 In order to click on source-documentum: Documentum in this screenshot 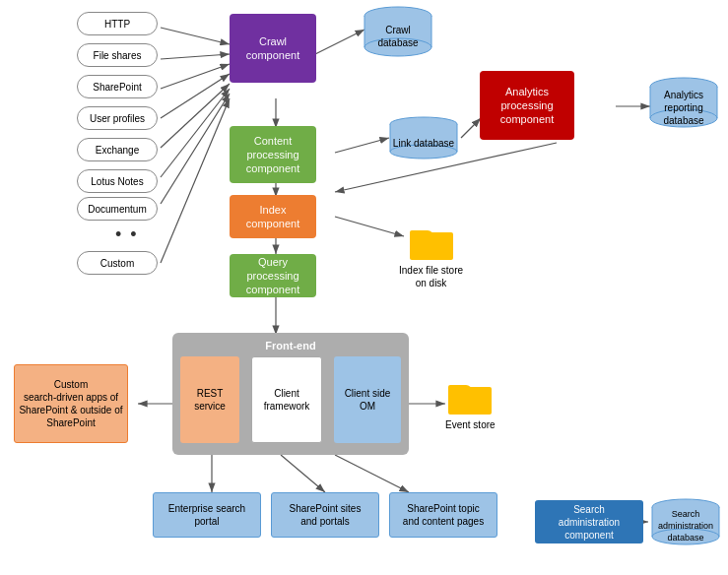, I will do `click(117, 209)`.